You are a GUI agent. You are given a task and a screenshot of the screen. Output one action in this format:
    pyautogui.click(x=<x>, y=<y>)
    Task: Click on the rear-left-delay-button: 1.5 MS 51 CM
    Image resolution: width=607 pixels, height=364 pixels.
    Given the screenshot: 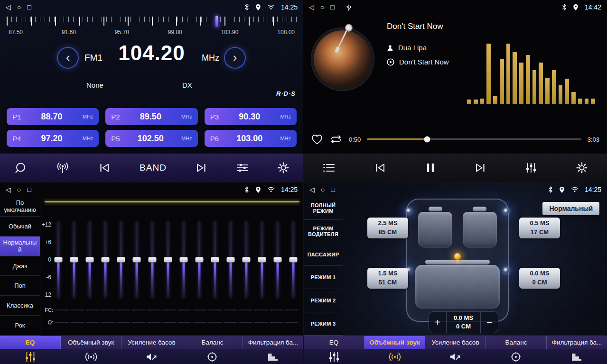 What is the action you would take?
    pyautogui.click(x=388, y=278)
    